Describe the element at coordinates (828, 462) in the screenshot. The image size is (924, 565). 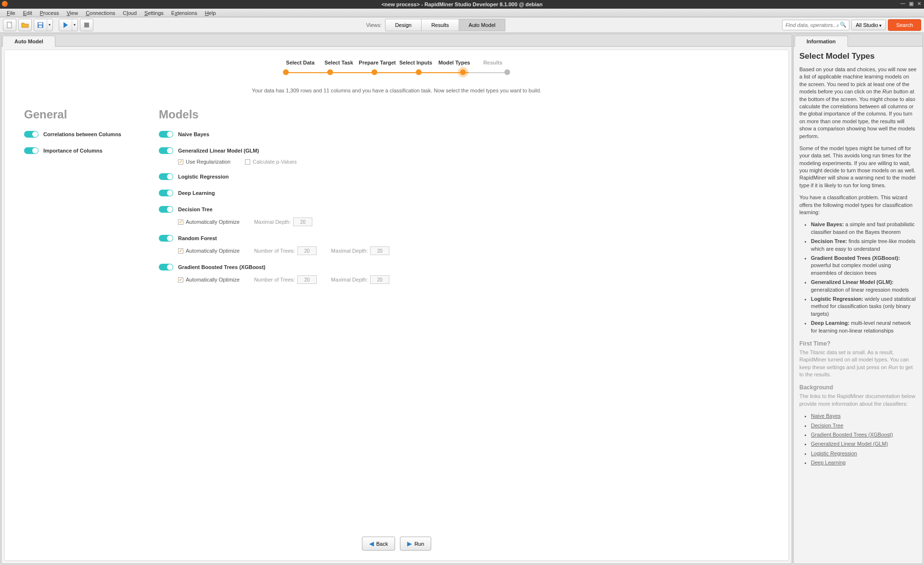
I see `doc-link: Deep Learning` at that location.